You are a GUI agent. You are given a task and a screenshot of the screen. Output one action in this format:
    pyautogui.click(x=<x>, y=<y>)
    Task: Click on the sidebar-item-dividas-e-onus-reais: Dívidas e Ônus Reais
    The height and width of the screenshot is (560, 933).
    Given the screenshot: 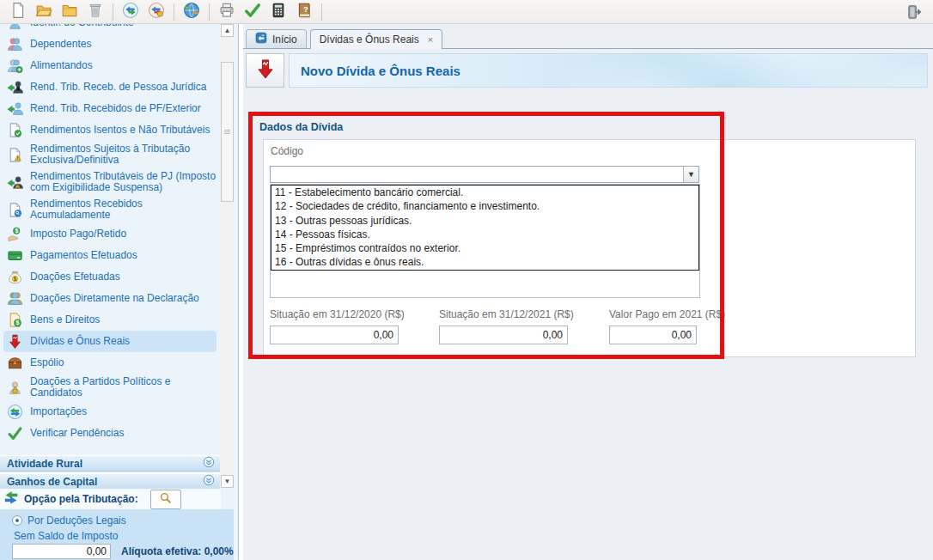 What is the action you would take?
    pyautogui.click(x=110, y=342)
    